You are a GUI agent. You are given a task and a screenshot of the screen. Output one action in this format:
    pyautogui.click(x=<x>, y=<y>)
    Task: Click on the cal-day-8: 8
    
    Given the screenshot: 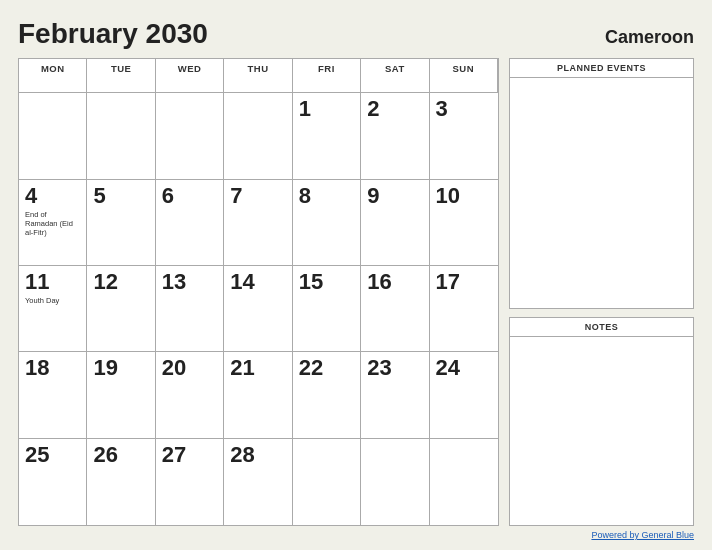 What is the action you would take?
    pyautogui.click(x=327, y=223)
    